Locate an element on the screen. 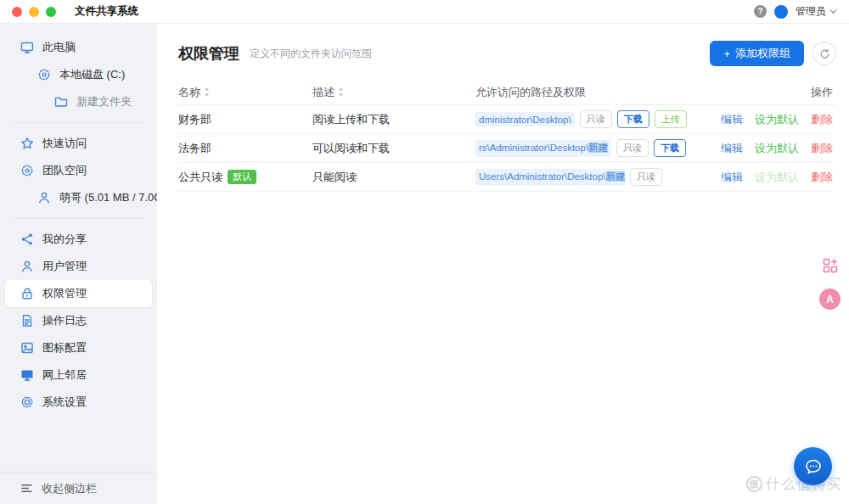  table-row: 法务部可以阅读和下载rs\Administrator\Desktop\新建只读下… is located at coordinates (508, 148).